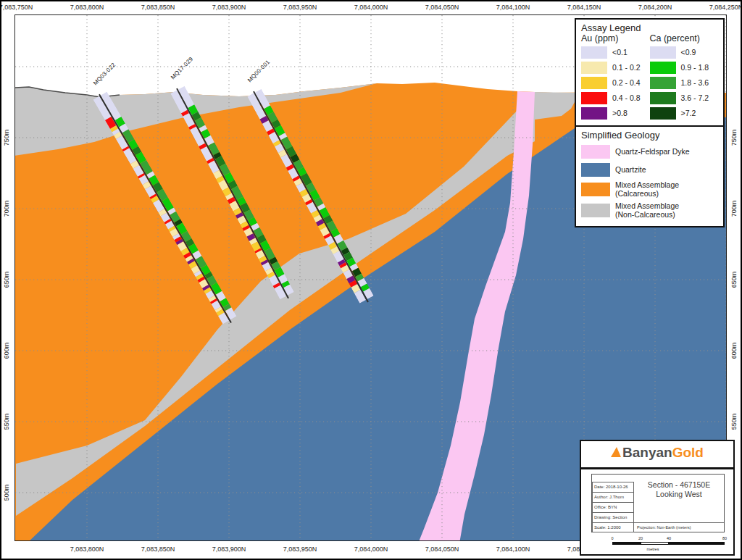 This screenshot has width=742, height=560. What do you see at coordinates (616, 68) in the screenshot?
I see `au-legend-row: 0.1 - 0.2` at bounding box center [616, 68].